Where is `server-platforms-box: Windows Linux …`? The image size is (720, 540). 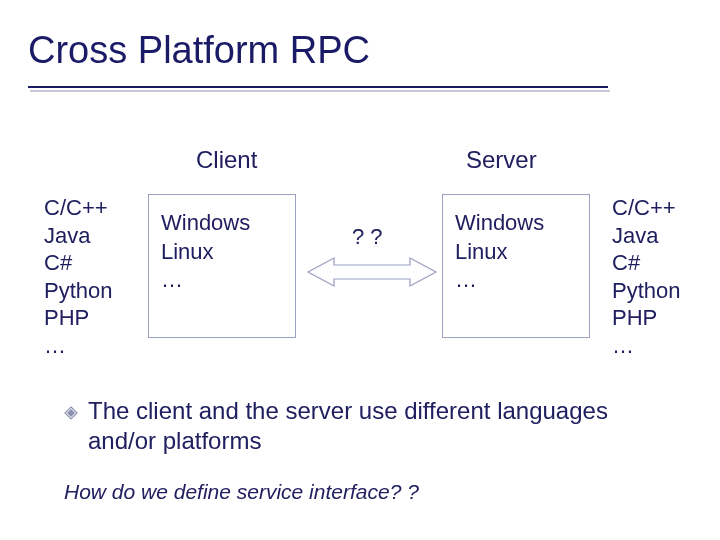 server-platforms-box: Windows Linux … is located at coordinates (516, 266).